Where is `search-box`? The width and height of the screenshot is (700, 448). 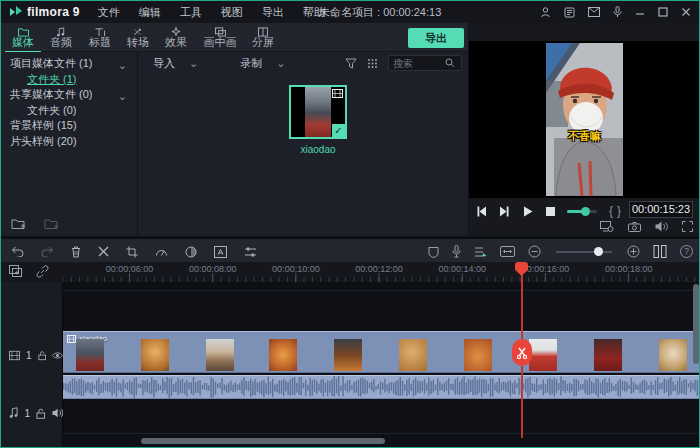
search-box is located at coordinates (425, 63).